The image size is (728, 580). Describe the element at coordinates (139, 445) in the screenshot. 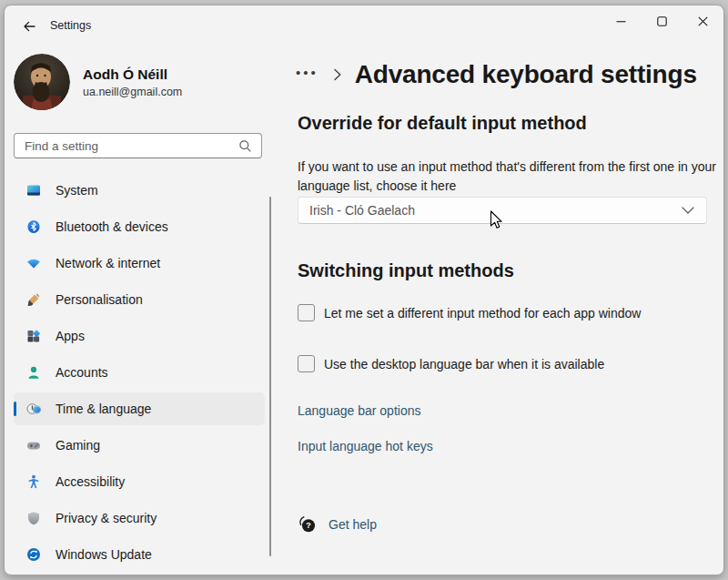

I see `sidebar-item-gaming: Gaming` at that location.